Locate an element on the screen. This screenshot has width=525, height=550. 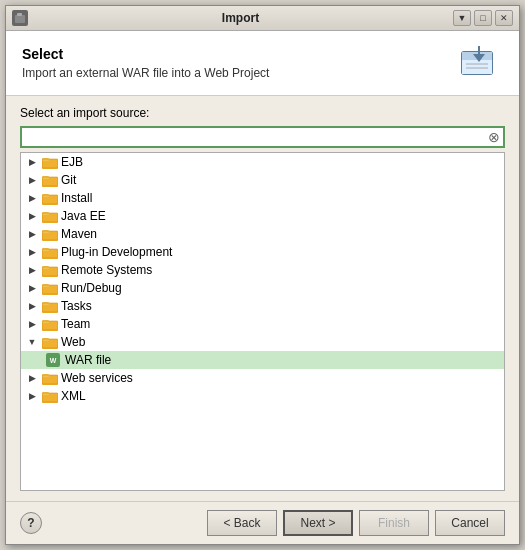
expand-icon-install: ▶ is located at coordinates (32, 198).